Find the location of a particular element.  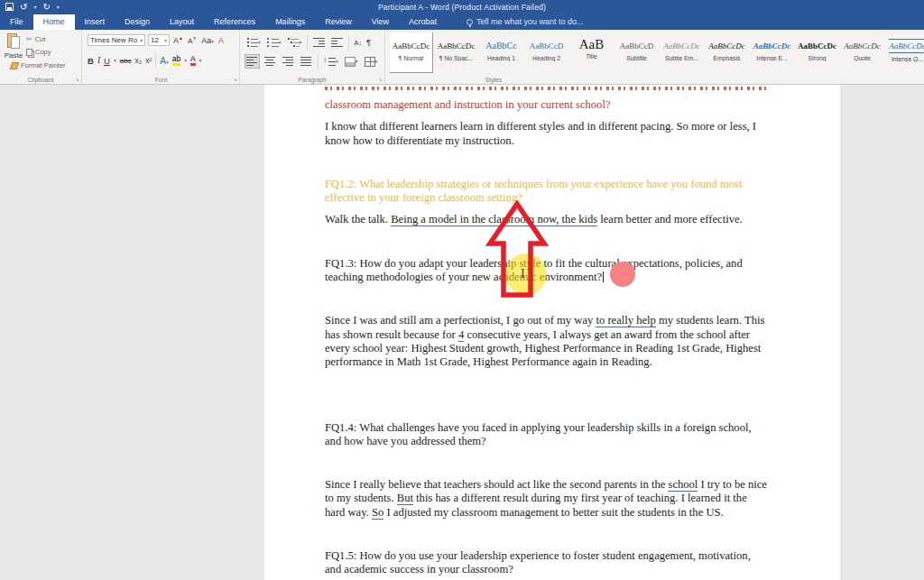

style--normal: AaBbCcDc¶ Normal is located at coordinates (411, 52).